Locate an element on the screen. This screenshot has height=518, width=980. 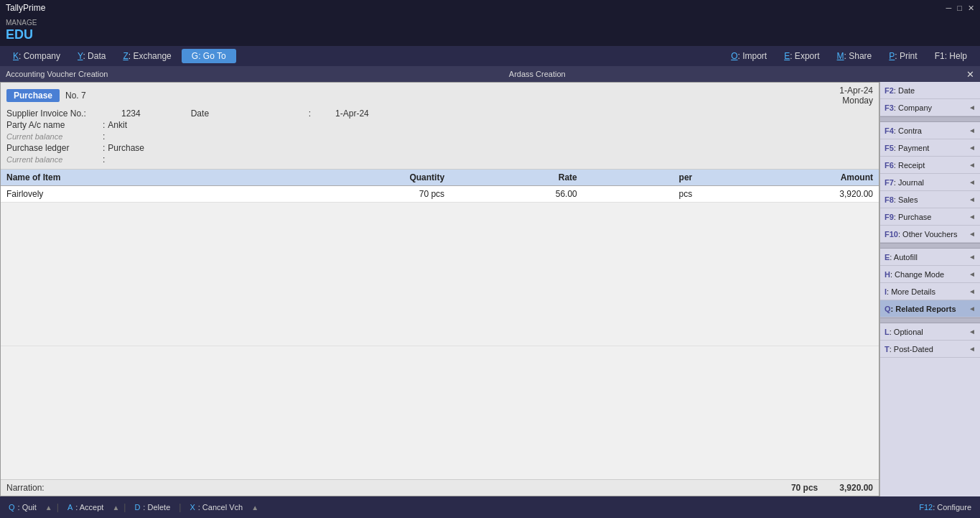
menu-help: F1: Help is located at coordinates (951, 56).